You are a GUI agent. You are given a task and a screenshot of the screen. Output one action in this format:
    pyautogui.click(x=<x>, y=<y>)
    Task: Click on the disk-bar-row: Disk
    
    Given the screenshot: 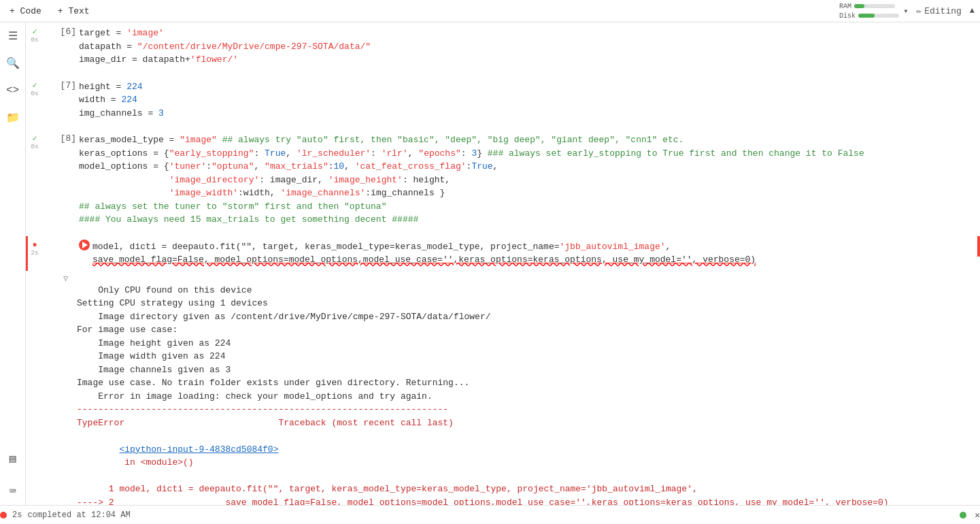 What is the action you would take?
    pyautogui.click(x=869, y=16)
    